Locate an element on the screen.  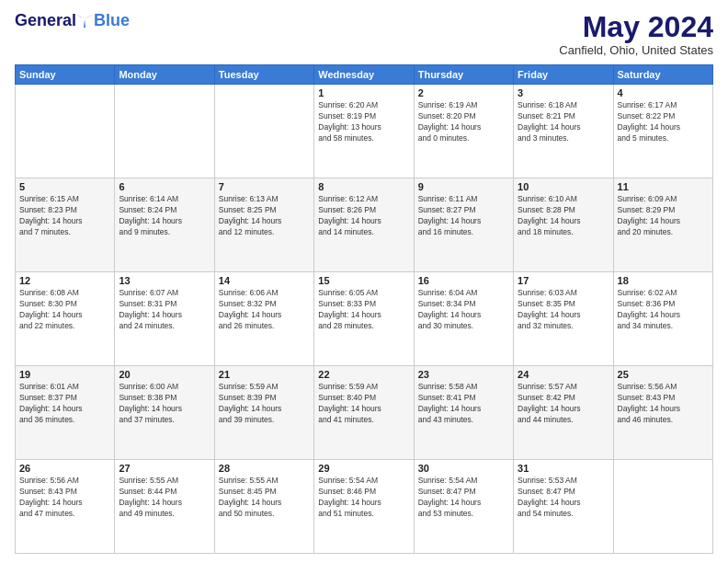
day-info: Sunrise: 5:55 AMSunset: 8:44 PMDaylight:… is located at coordinates (164, 498).